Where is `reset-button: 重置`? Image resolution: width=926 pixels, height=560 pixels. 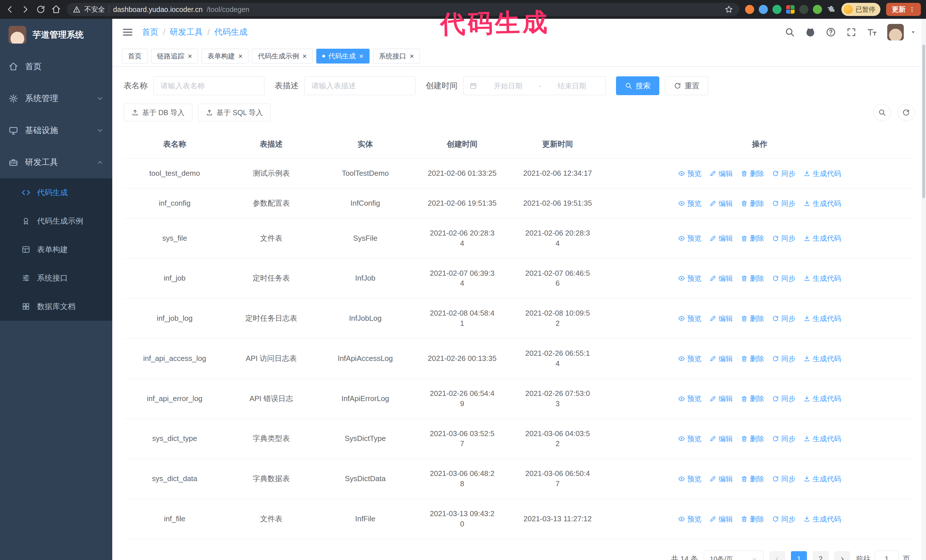
reset-button: 重置 is located at coordinates (687, 86).